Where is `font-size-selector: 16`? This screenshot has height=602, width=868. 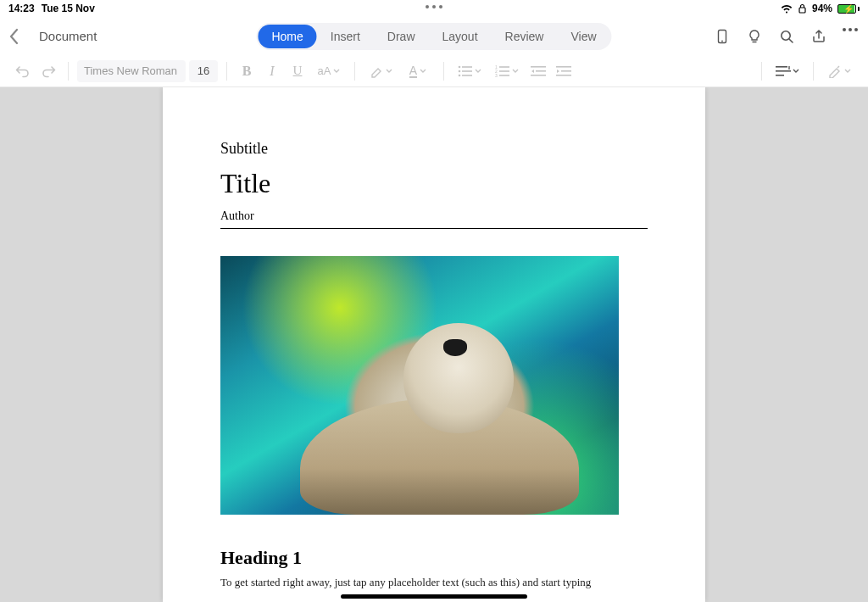
font-size-selector: 16 is located at coordinates (203, 71).